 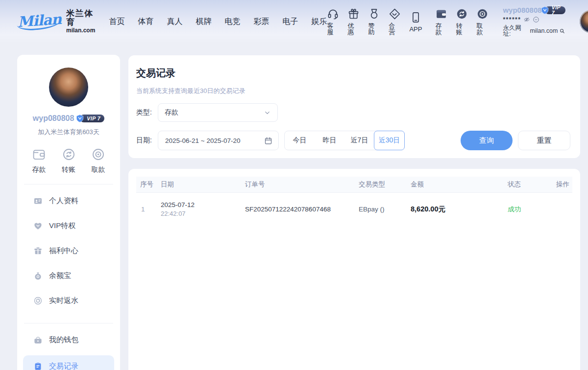 I want to click on range-today-button: 今日, so click(x=300, y=140).